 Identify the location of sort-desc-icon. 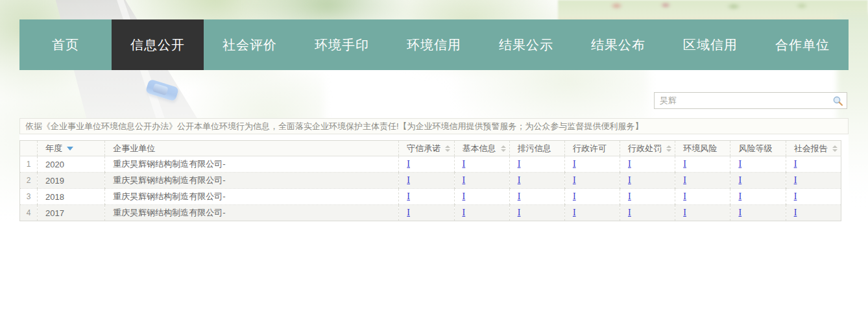
(70, 149).